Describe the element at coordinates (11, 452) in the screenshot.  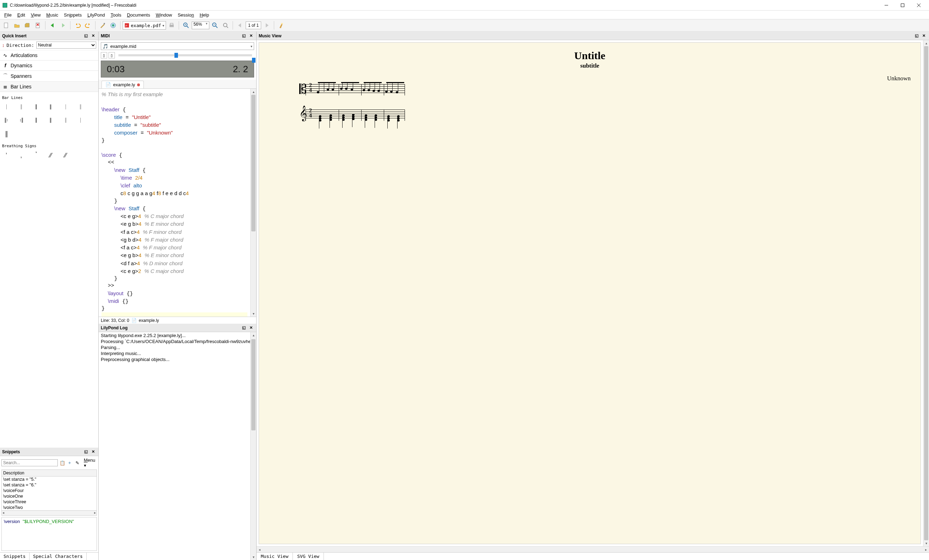
I see `snippets-title: Snippets` at that location.